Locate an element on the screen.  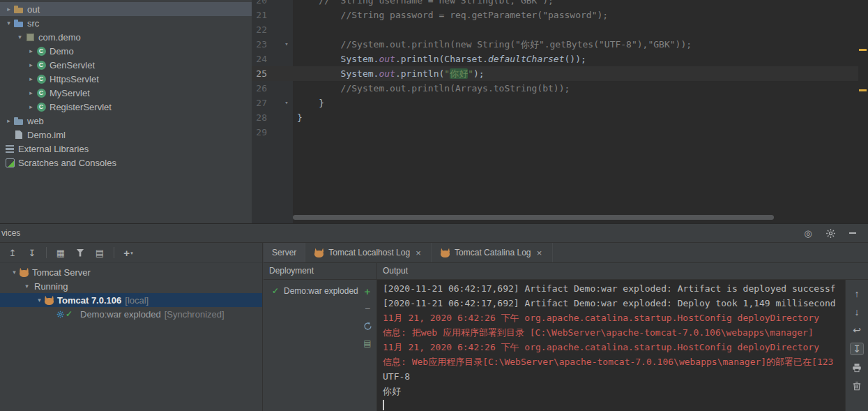
tree-item-label: out is located at coordinates (33, 10).